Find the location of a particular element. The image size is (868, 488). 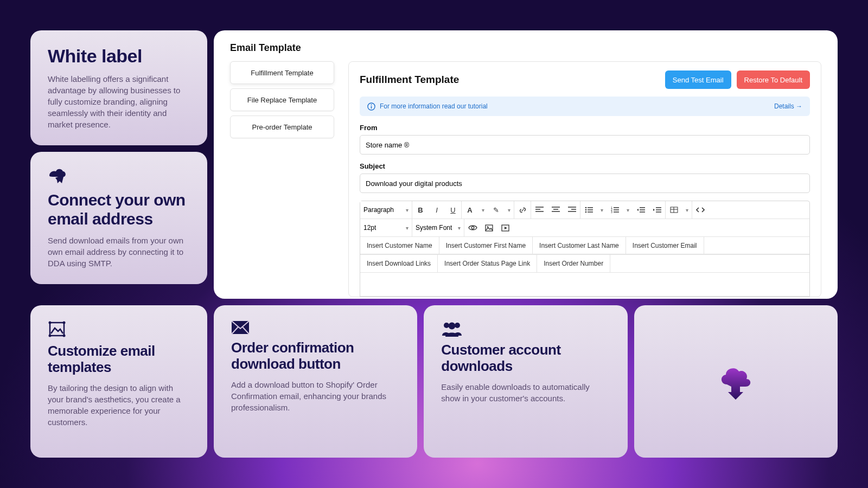

align-center-button is located at coordinates (556, 210).